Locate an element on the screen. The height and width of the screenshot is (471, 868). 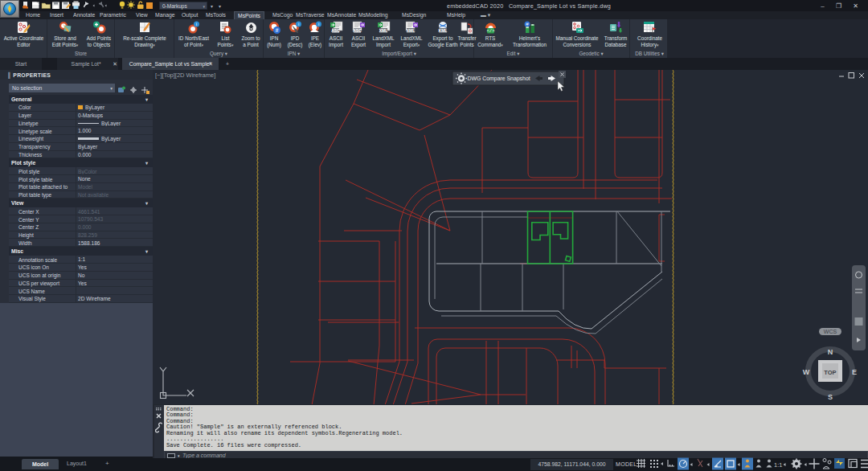
svg-text: E is located at coordinates (854, 372).